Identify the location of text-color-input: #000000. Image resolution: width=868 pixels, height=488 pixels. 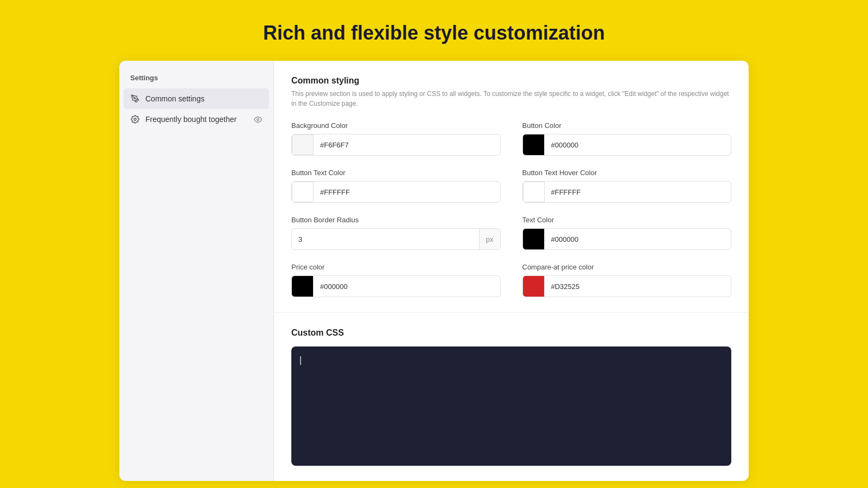
(627, 239).